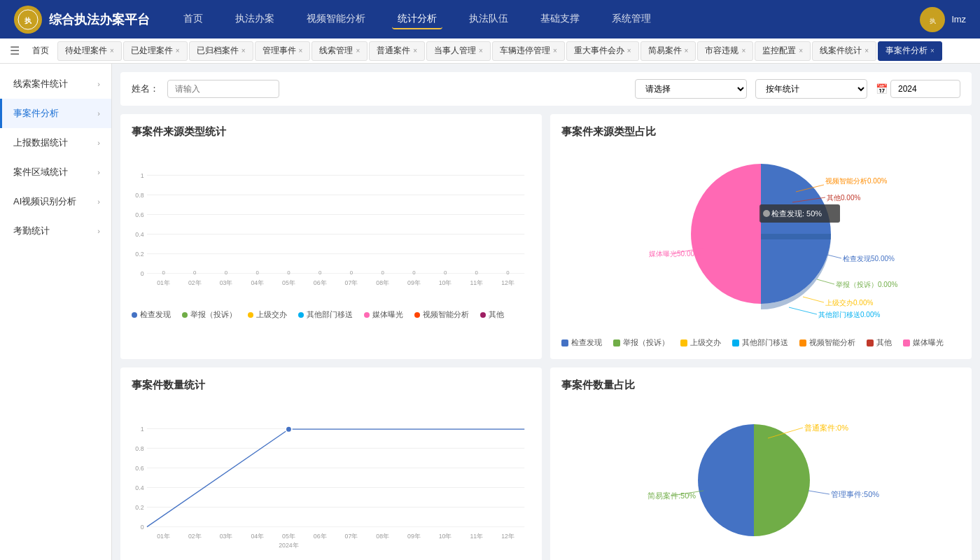 The image size is (980, 560). What do you see at coordinates (56, 113) in the screenshot?
I see `sidebar-item: 事案件分析›` at bounding box center [56, 113].